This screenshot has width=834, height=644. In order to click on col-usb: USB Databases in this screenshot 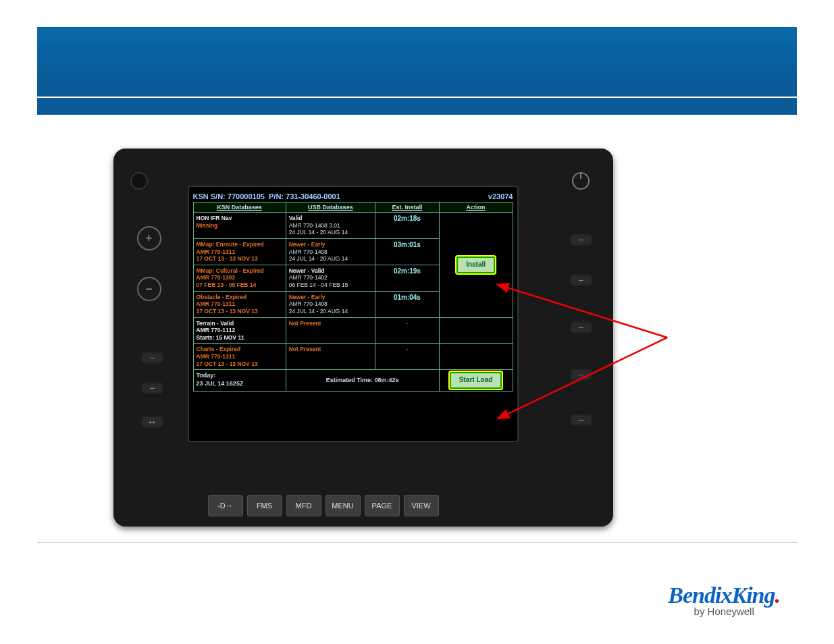, I will do `click(330, 208)`.